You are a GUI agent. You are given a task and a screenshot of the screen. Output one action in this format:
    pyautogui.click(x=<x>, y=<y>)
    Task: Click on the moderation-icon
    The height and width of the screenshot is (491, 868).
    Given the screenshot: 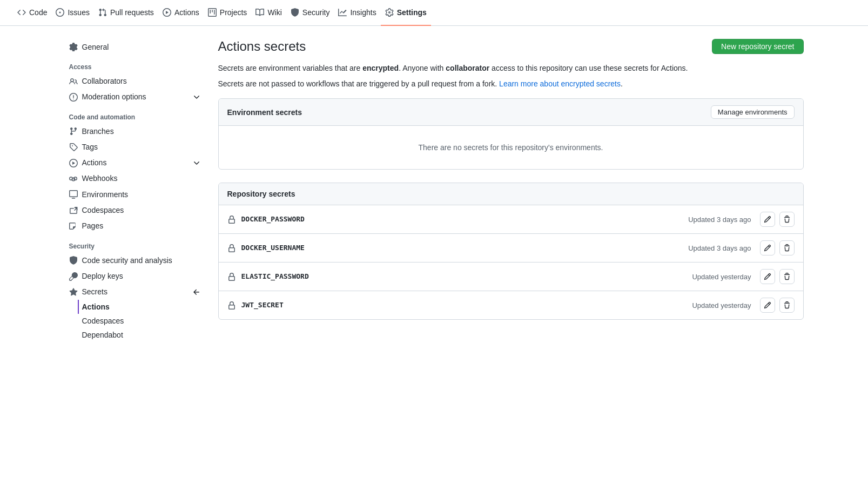 What is the action you would take?
    pyautogui.click(x=73, y=97)
    